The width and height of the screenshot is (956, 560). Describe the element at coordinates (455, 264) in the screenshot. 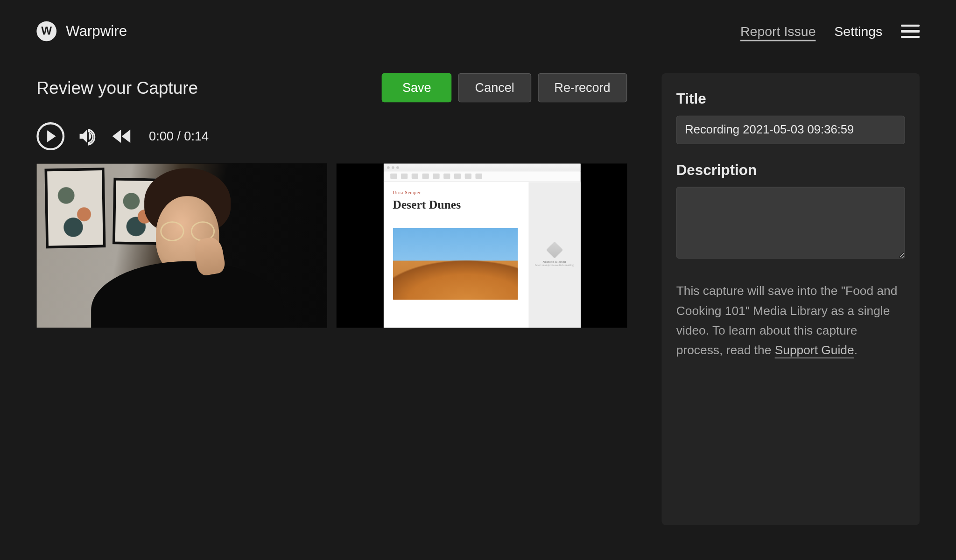

I see `doc-image` at that location.